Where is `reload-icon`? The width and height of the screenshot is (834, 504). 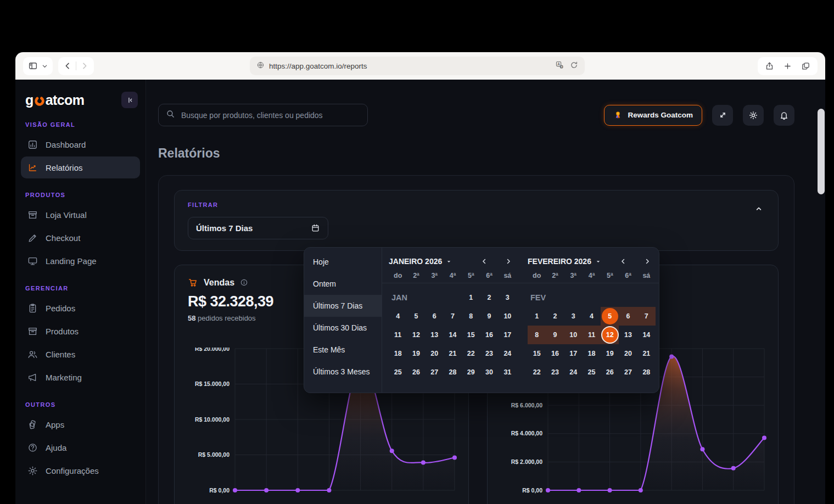
reload-icon is located at coordinates (574, 66).